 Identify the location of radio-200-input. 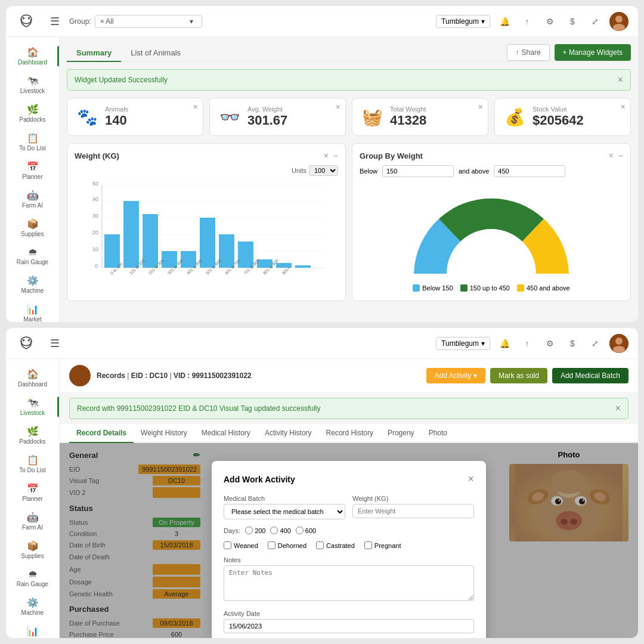
(249, 531).